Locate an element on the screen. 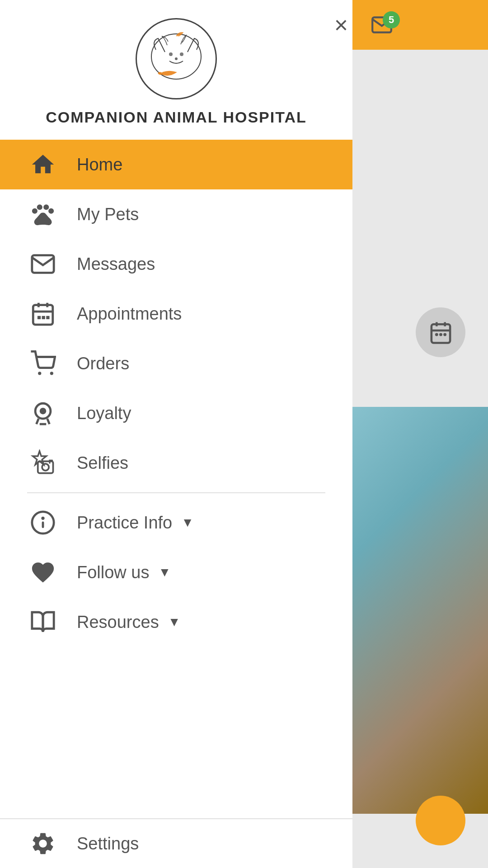  floating-action-button is located at coordinates (441, 821).